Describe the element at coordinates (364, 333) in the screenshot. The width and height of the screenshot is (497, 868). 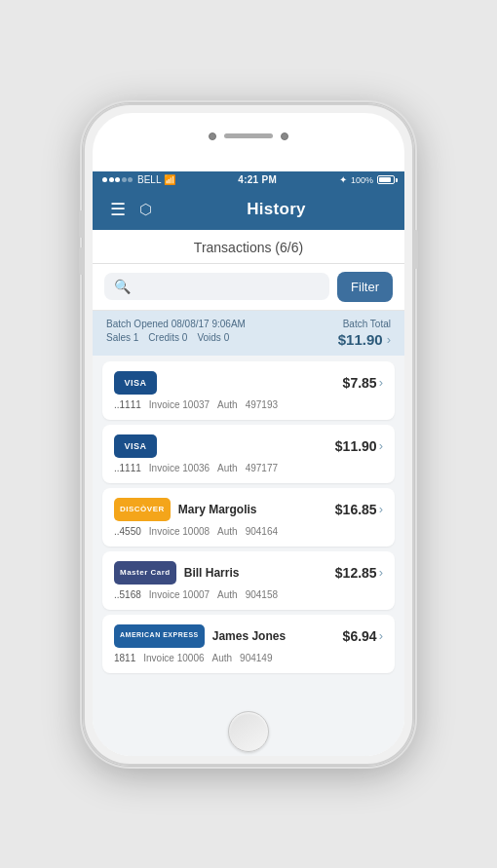
I see `batch-right: Batch Total $11.90 ›` at that location.